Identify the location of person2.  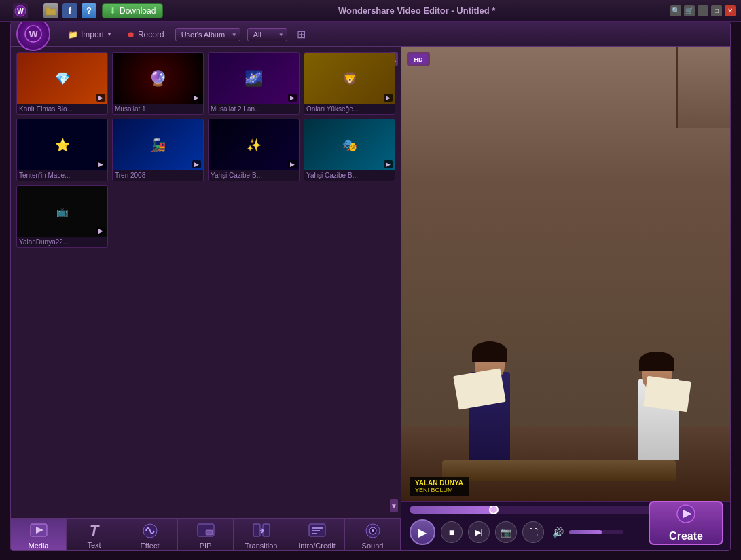
(659, 406).